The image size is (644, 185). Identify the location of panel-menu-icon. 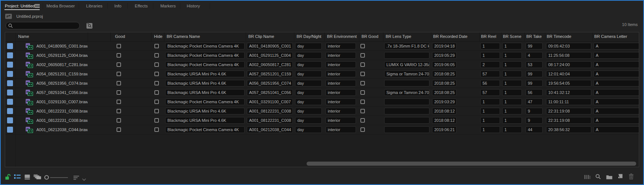
(37, 6).